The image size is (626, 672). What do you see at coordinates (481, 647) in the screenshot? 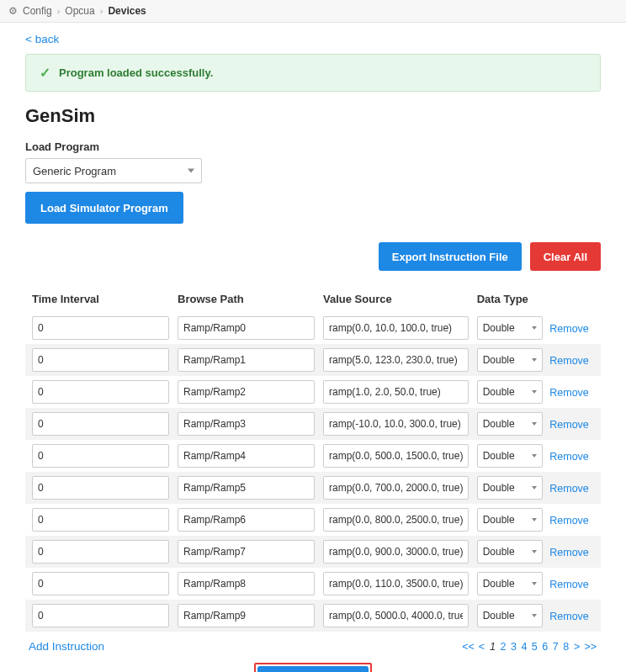
I see `pager-prev: <` at bounding box center [481, 647].